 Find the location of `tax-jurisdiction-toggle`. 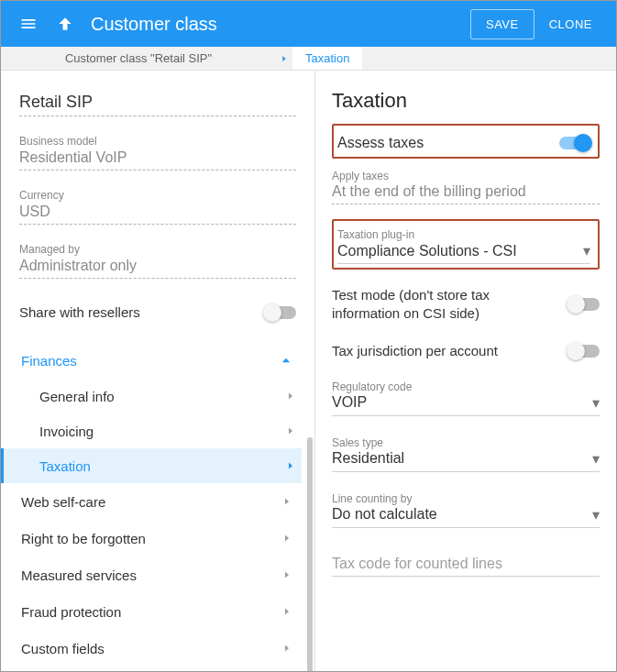

tax-jurisdiction-toggle is located at coordinates (584, 351).